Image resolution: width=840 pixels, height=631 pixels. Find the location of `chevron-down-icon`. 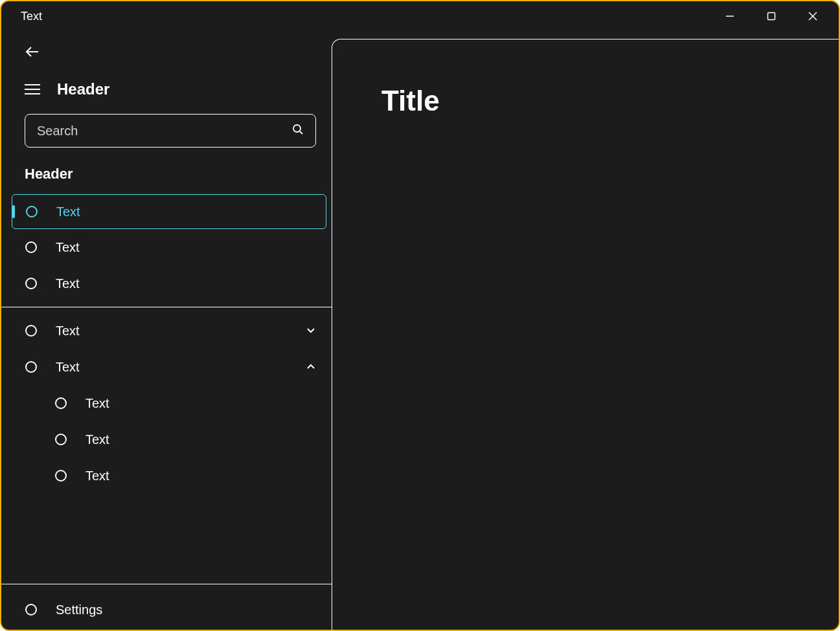

chevron-down-icon is located at coordinates (311, 331).